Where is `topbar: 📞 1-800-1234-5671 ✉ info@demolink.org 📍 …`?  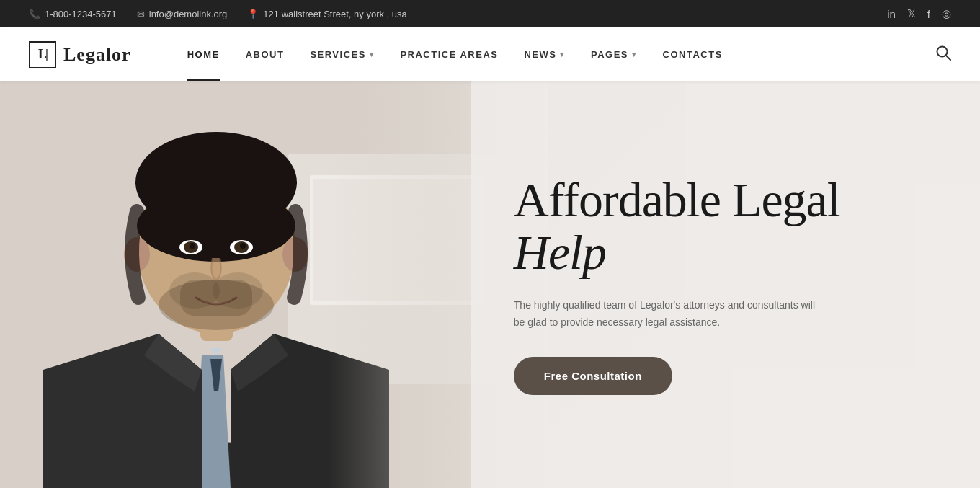 topbar: 📞 1-800-1234-5671 ✉ info@demolink.org 📍 … is located at coordinates (490, 14).